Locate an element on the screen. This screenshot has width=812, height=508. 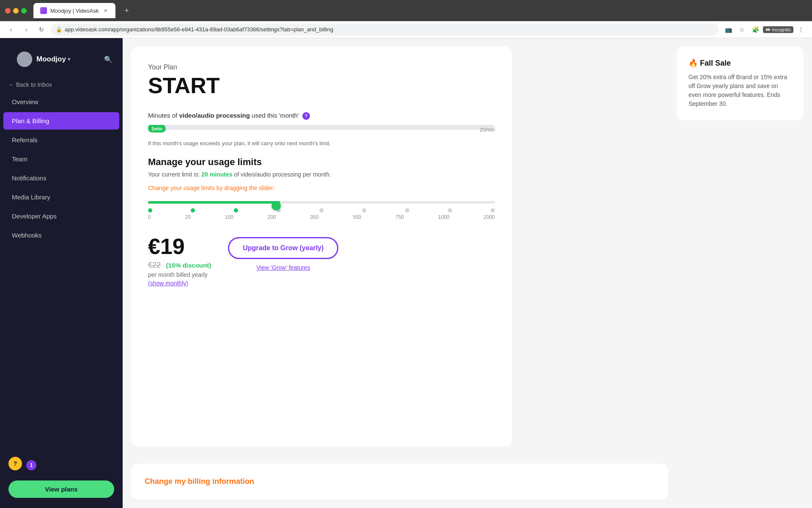
avatar-image is located at coordinates (25, 59).